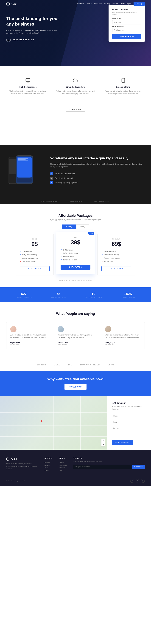  What do you see at coordinates (127, 30) in the screenshot?
I see `qs-email-input` at bounding box center [127, 30].